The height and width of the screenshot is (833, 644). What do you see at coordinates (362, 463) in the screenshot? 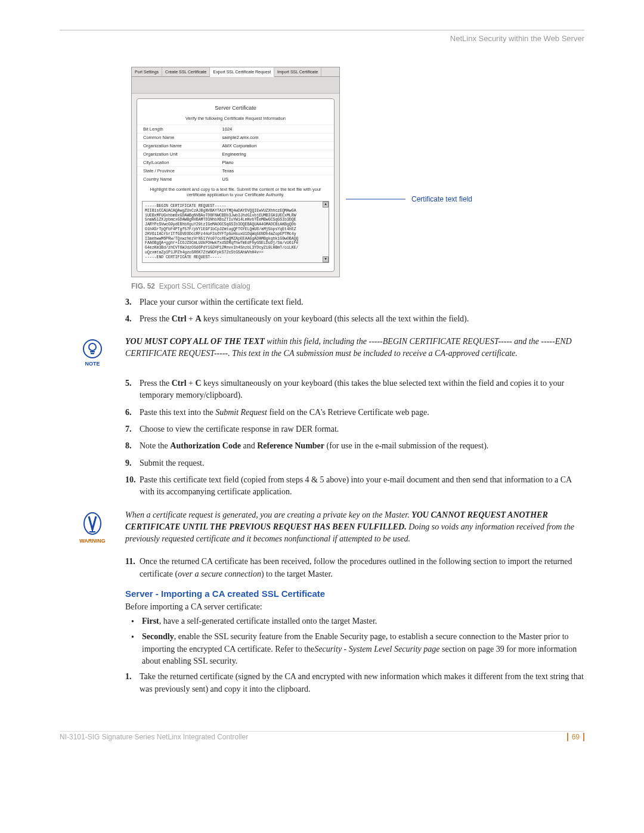
I see `step-body: Submit the request.` at bounding box center [362, 463].